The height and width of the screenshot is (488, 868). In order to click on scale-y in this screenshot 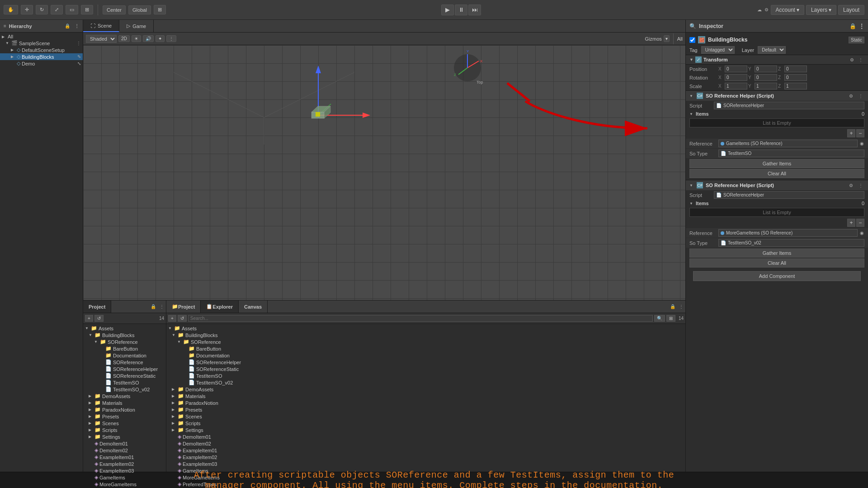, I will do `click(766, 86)`.